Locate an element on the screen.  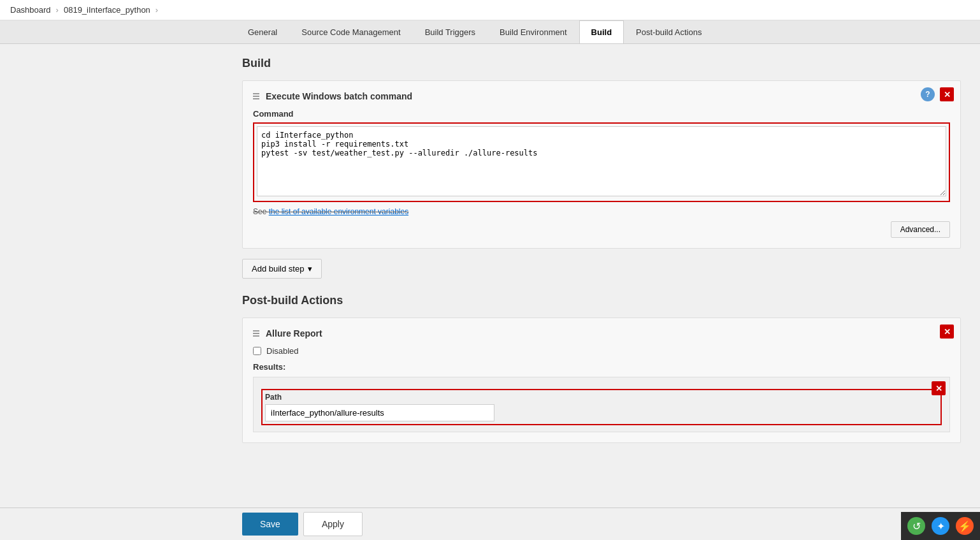
allure-card-title: Allure Report is located at coordinates (294, 333).